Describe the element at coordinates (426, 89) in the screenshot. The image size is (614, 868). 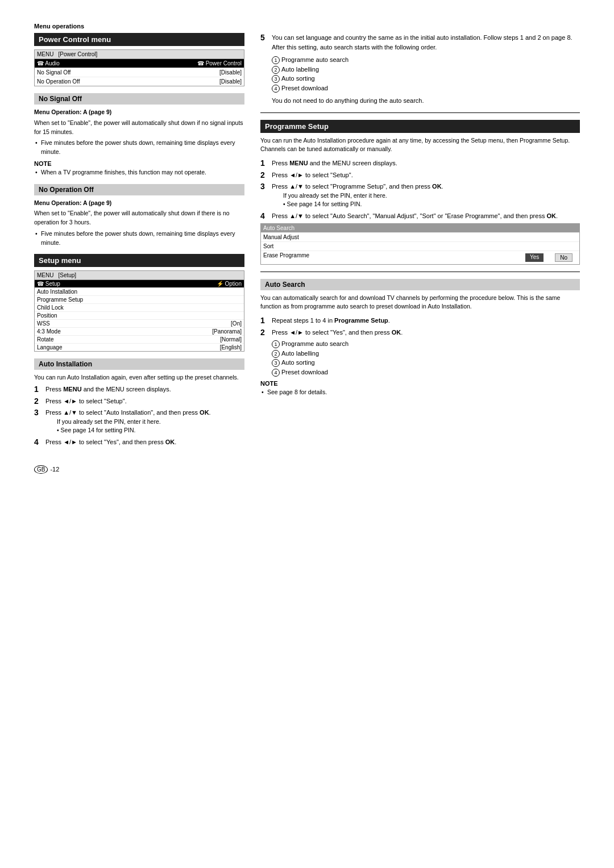
I see `step5-item4: 4Preset download` at that location.